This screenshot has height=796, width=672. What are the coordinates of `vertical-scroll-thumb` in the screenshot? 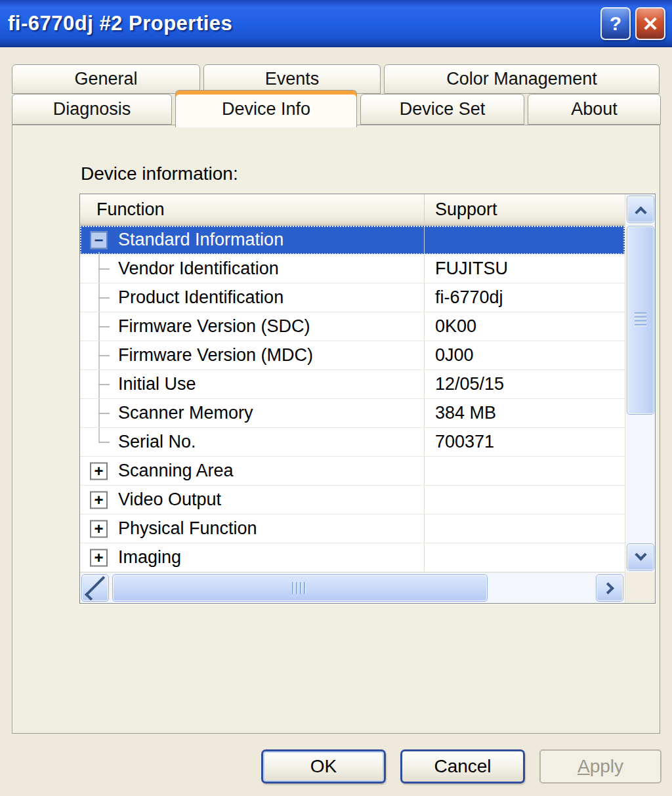 It's located at (640, 320).